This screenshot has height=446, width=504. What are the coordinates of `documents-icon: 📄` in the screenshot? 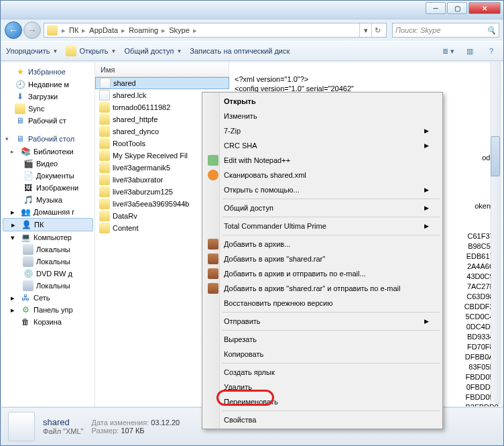 It's located at (28, 176).